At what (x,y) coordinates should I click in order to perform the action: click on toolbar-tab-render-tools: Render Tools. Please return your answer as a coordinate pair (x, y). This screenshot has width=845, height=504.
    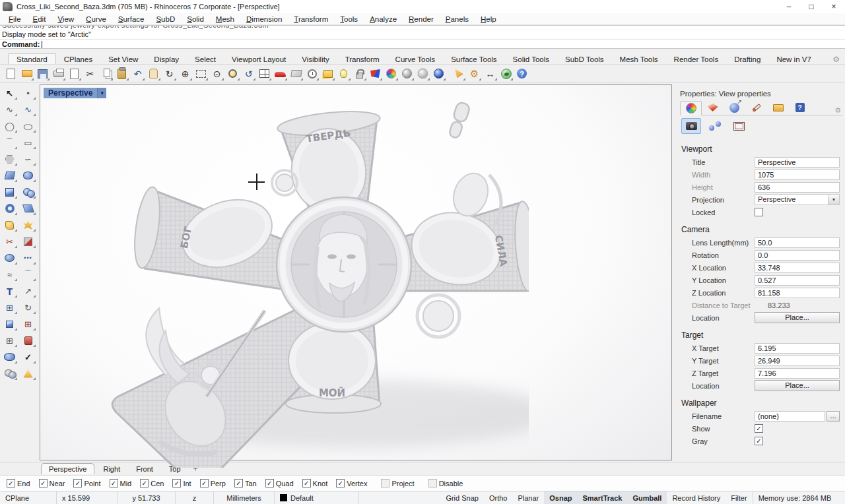
    Looking at the image, I should click on (696, 59).